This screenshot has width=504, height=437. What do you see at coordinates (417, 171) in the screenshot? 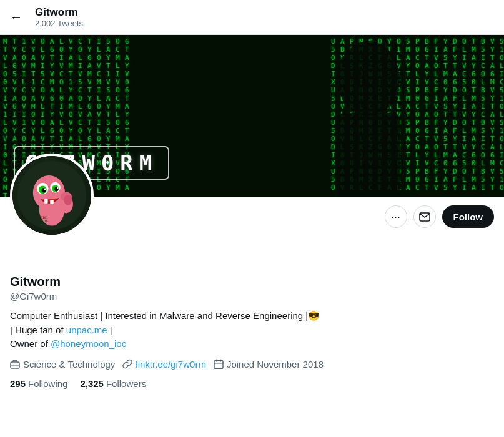
I see `svg-text: P` at bounding box center [417, 171].